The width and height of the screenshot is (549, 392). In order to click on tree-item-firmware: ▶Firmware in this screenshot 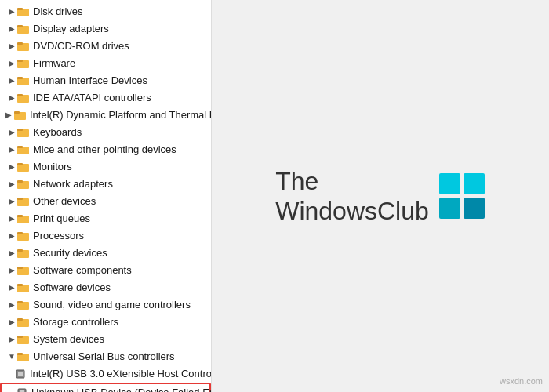, I will do `click(105, 64)`.